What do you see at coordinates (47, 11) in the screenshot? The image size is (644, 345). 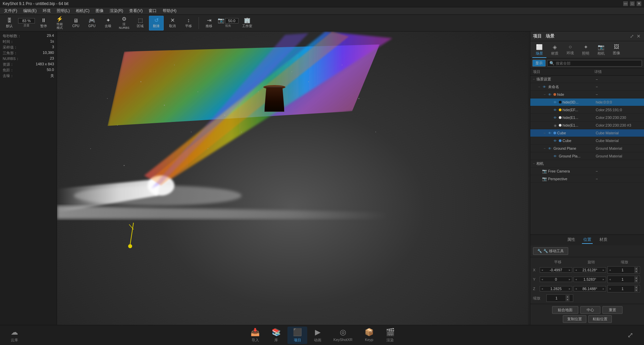 I see `menu-env: 环境` at bounding box center [47, 11].